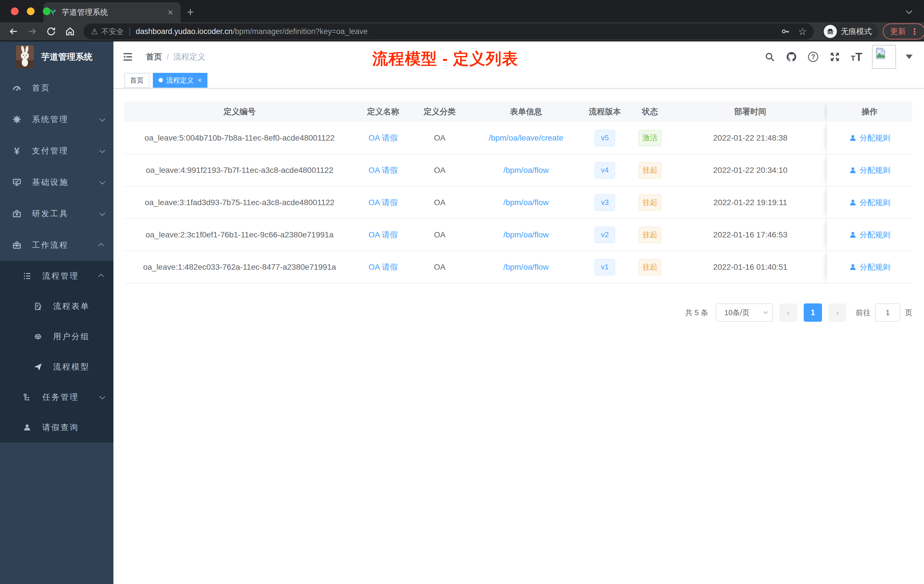  What do you see at coordinates (526, 138) in the screenshot?
I see `form-link: /bpm/oa/leave/create` at bounding box center [526, 138].